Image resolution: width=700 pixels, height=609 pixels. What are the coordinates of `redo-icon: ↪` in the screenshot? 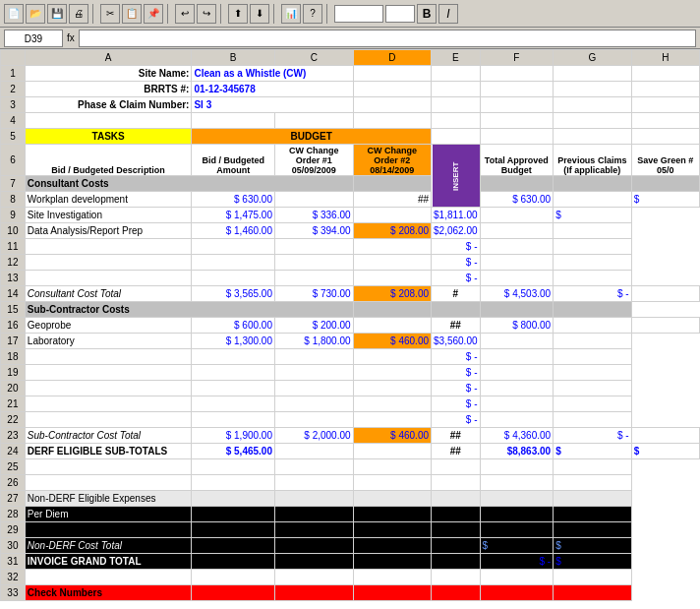 It's located at (206, 14).